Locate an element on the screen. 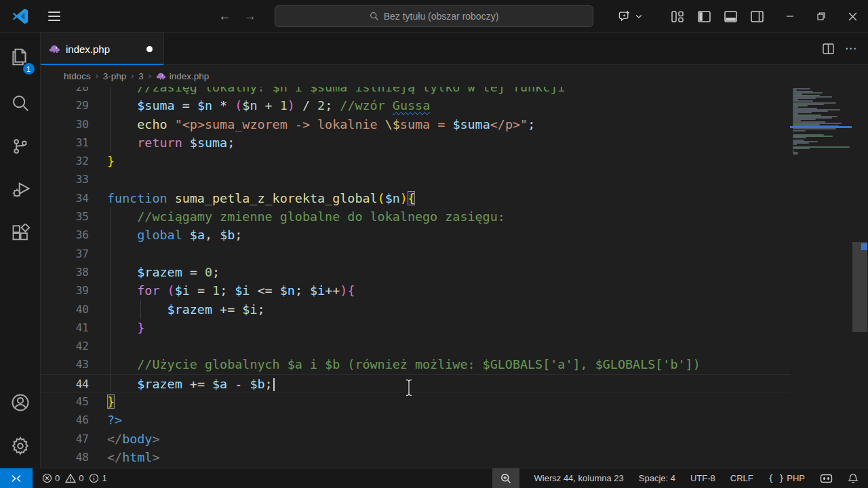  code-line-content: $suma = $n * ($n + 1) / 2; //wzór Gussa is located at coordinates (449, 106).